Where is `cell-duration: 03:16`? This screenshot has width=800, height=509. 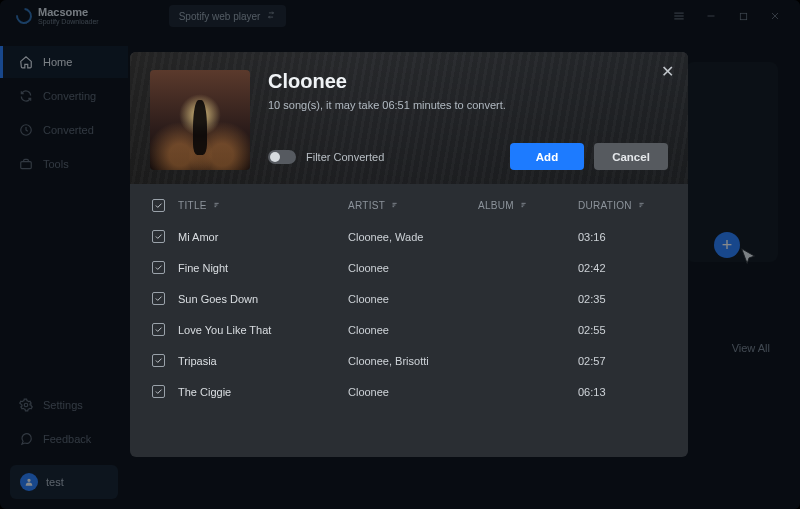 cell-duration: 03:16 is located at coordinates (629, 237).